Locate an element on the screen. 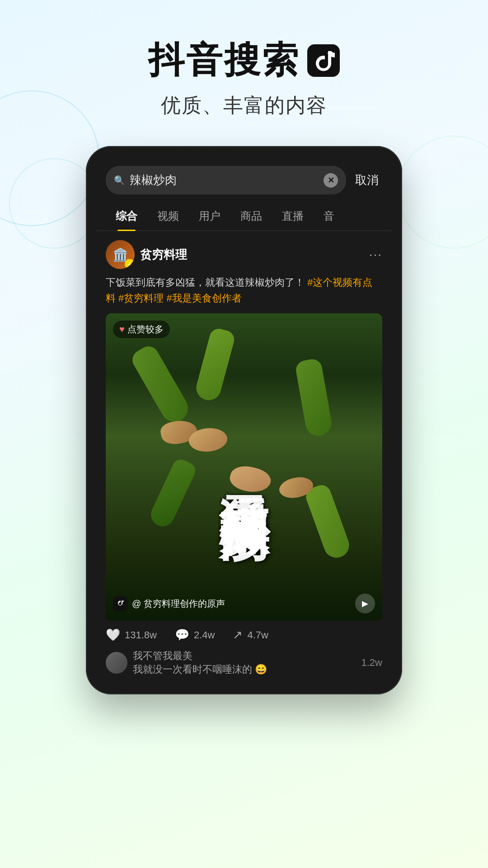 The height and width of the screenshot is (868, 488). search-icon: 🔍 is located at coordinates (119, 180).